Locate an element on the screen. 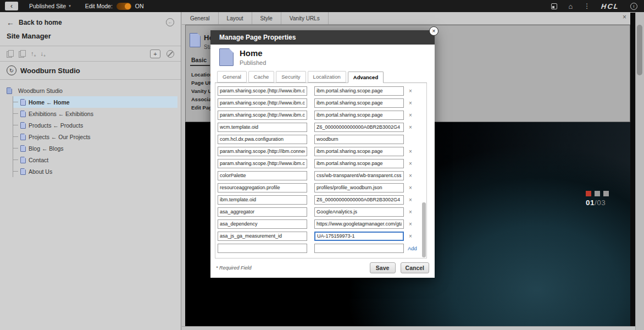 This screenshot has width=644, height=330. tab-general: General is located at coordinates (200, 18).